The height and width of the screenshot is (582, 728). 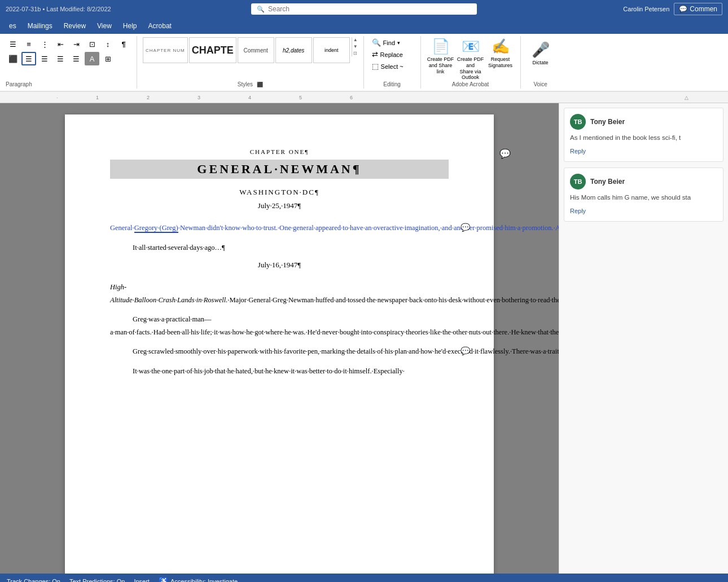 I want to click on page-location: WASHINGTON·DC¶, so click(x=279, y=192).